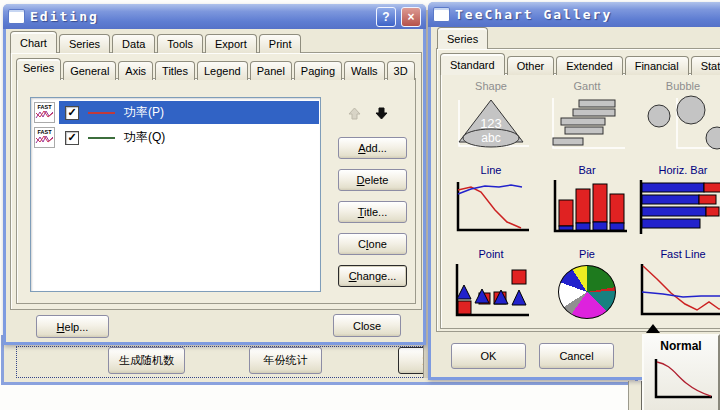 Image resolution: width=720 pixels, height=410 pixels. Describe the element at coordinates (589, 66) in the screenshot. I see `subtab-extended: Extended` at that location.